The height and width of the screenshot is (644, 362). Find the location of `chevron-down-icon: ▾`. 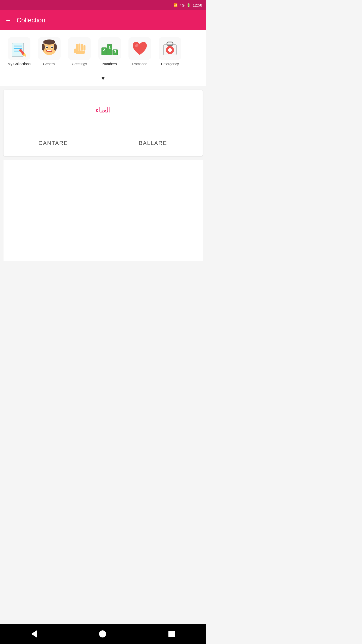

chevron-down-icon: ▾ is located at coordinates (103, 78).